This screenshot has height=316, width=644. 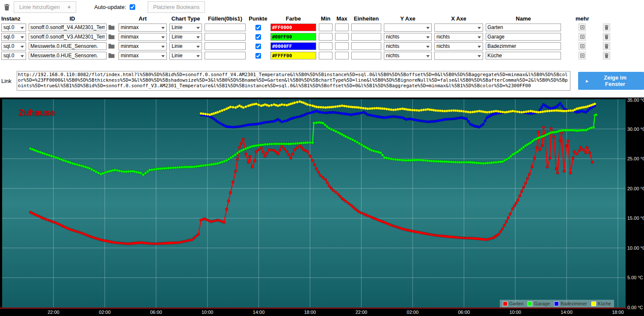 What do you see at coordinates (72, 19) in the screenshot?
I see `column-header-id: ID` at bounding box center [72, 19].